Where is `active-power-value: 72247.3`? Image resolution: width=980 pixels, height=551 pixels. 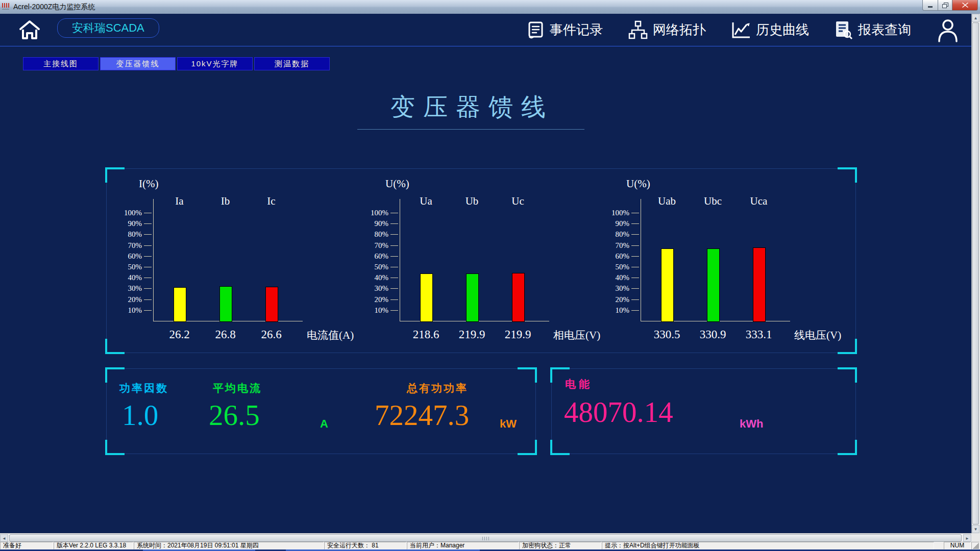 active-power-value: 72247.3 is located at coordinates (422, 415).